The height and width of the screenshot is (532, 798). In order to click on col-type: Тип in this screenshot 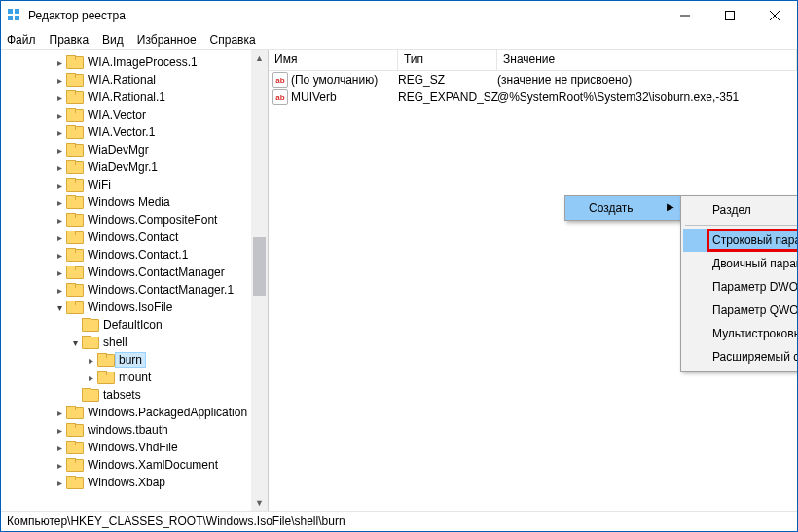, I will do `click(448, 60)`.